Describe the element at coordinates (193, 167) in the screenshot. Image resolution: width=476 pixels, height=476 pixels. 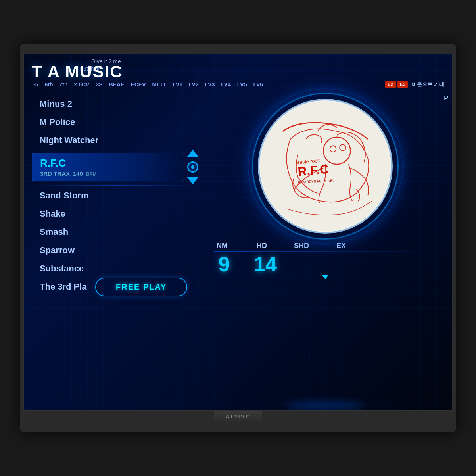
I see `arrows-container` at that location.